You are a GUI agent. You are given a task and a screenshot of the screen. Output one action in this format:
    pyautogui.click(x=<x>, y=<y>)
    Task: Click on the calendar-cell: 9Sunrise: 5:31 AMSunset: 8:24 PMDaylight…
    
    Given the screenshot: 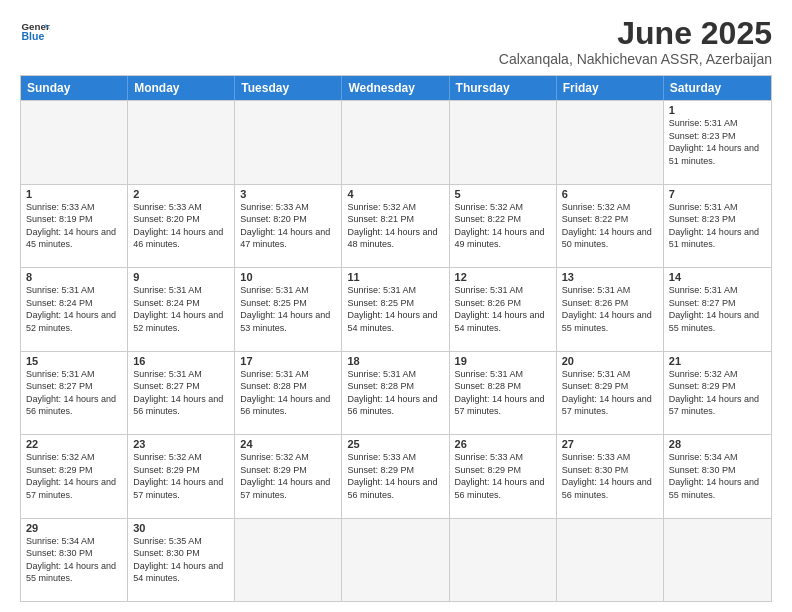 What is the action you would take?
    pyautogui.click(x=182, y=309)
    